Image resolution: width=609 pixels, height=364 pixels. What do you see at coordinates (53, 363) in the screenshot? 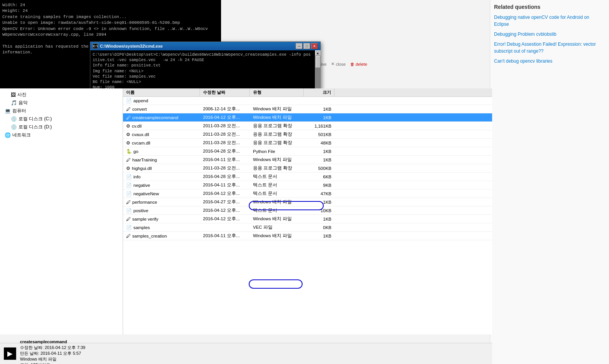
I see `status-size: 크기: 109바이트` at bounding box center [53, 363].